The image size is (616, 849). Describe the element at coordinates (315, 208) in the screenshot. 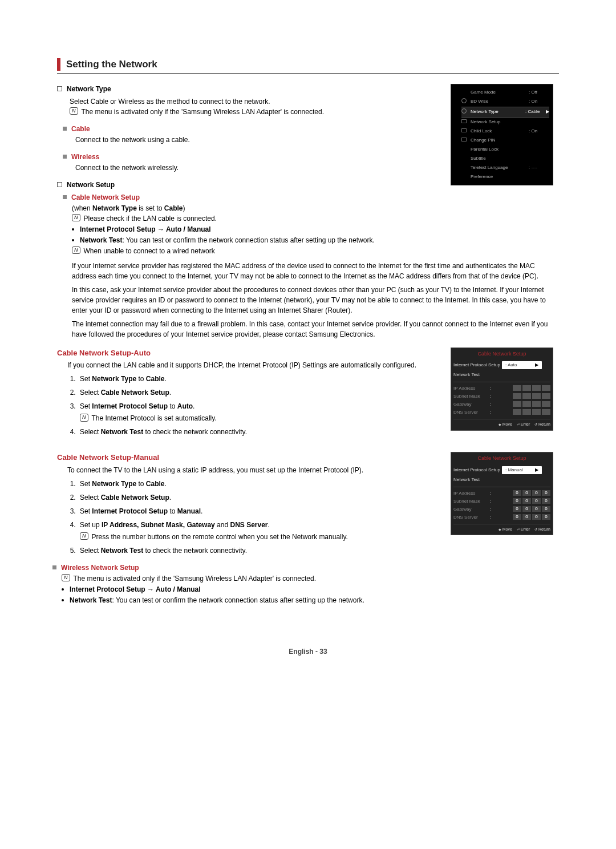

I see `cable-when-line: (when Network Type is set to Cable)` at that location.